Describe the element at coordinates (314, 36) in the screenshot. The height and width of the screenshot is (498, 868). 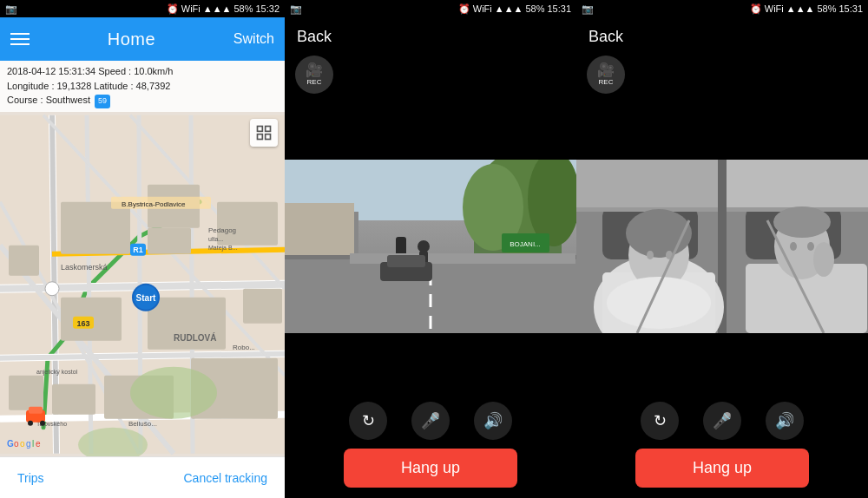
I see `back-button-front: Back` at that location.